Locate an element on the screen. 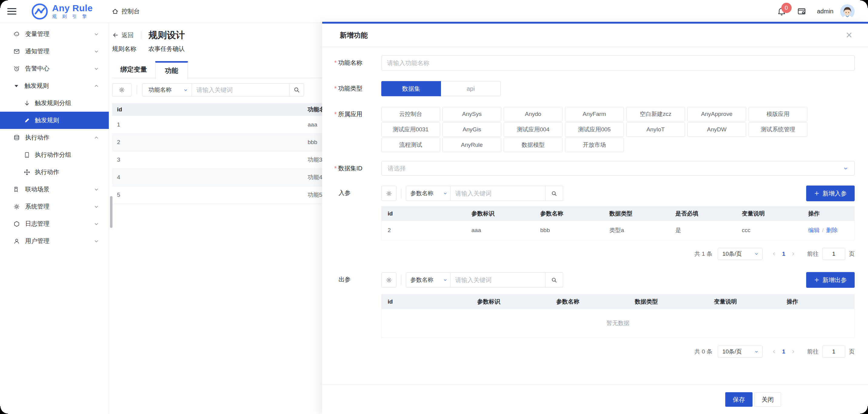 The width and height of the screenshot is (868, 414). app-option: AnyFarm is located at coordinates (594, 114).